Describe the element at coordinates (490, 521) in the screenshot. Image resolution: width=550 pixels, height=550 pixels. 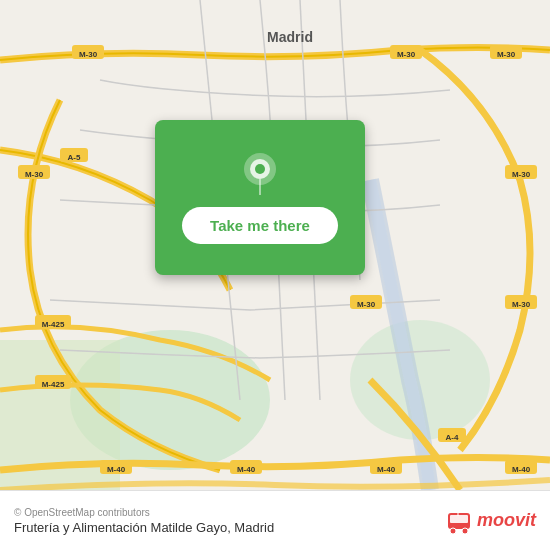
I see `moovit-logo: moovit` at that location.